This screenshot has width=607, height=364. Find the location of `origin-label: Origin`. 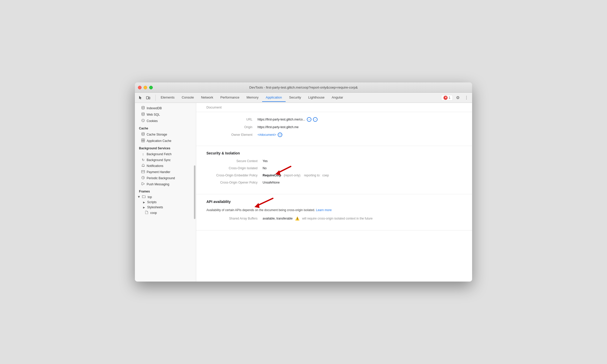

origin-label: Origin is located at coordinates (229, 127).